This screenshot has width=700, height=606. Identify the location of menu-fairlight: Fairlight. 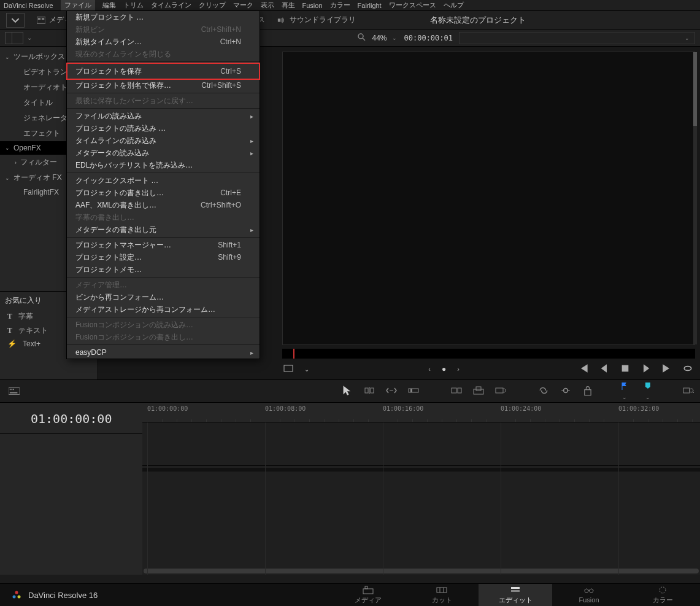
(369, 6).